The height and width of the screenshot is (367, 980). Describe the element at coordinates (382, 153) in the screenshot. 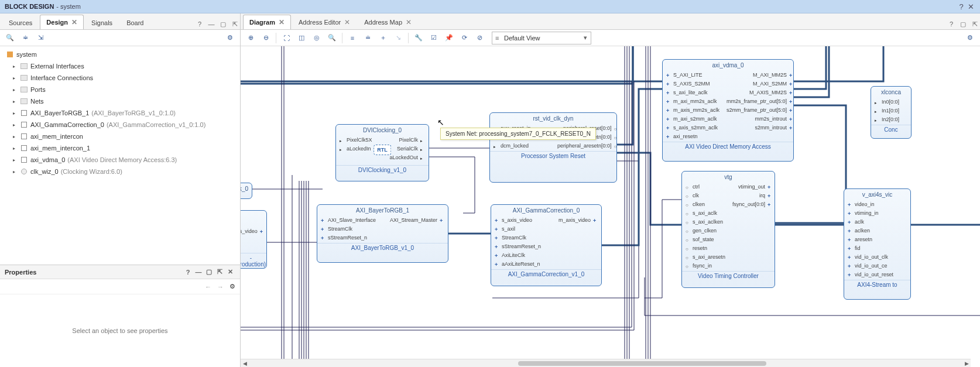

I see `ip-block-dviclocking: DVIClocking_0 PixelClk5XaLockedIn PixelC…` at that location.